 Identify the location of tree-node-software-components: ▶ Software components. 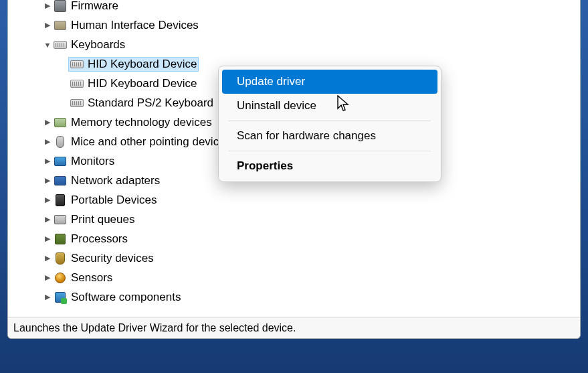
(242, 297).